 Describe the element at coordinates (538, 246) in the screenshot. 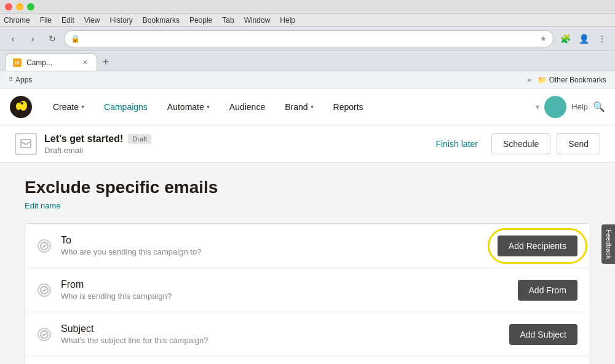

I see `add-recipients-wrapper: Add Recipients` at that location.